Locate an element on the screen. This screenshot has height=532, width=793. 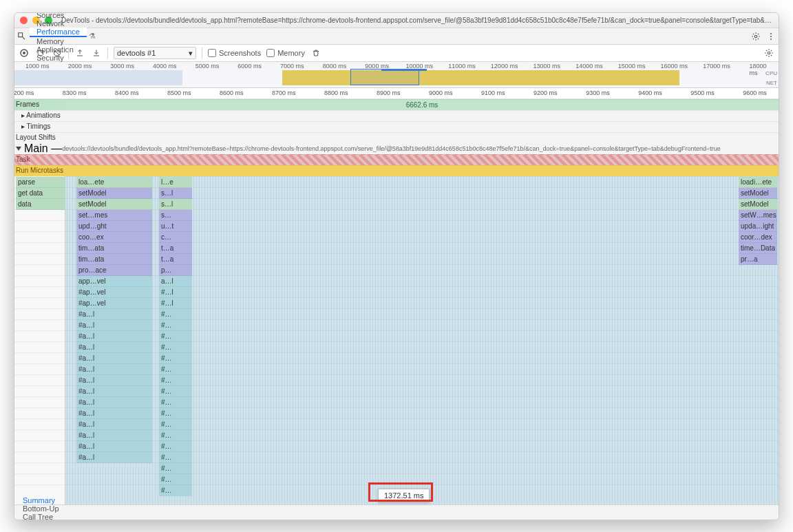
details-tab-bottom-up: Bottom-Up is located at coordinates (41, 509).